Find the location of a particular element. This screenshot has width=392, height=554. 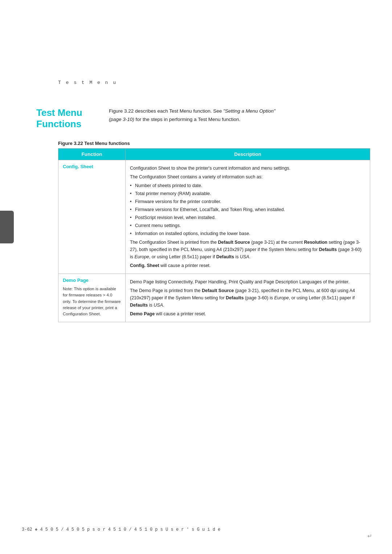

list-item: Total printer memory (RAM) available. is located at coordinates (248, 194).